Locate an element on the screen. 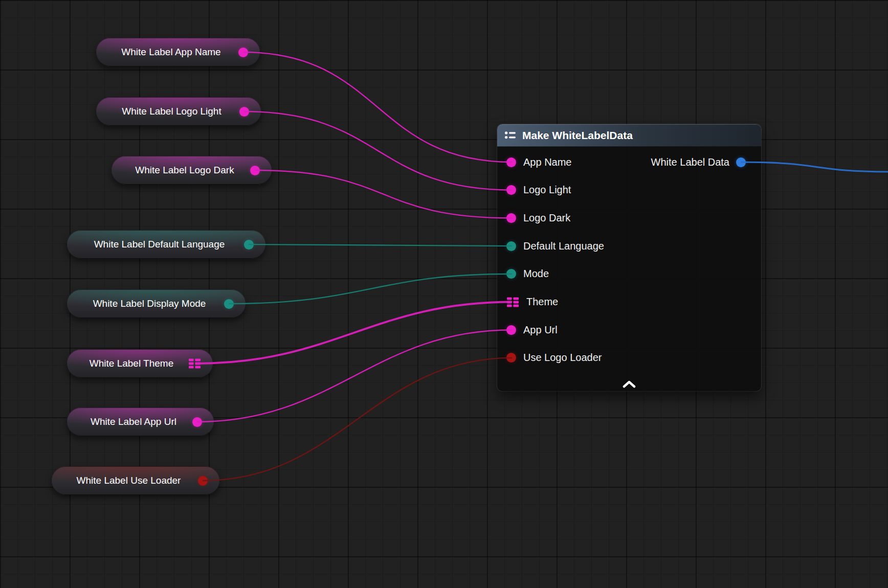 The height and width of the screenshot is (588, 888). getter-label-app-url: White Label App Url is located at coordinates (136, 422).